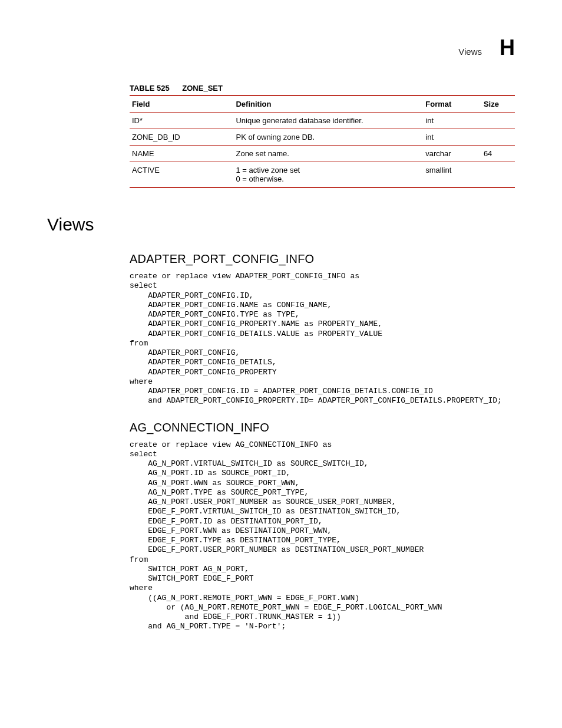 This screenshot has height=728, width=562. Describe the element at coordinates (452, 154) in the screenshot. I see `cell-format: varchar` at that location.